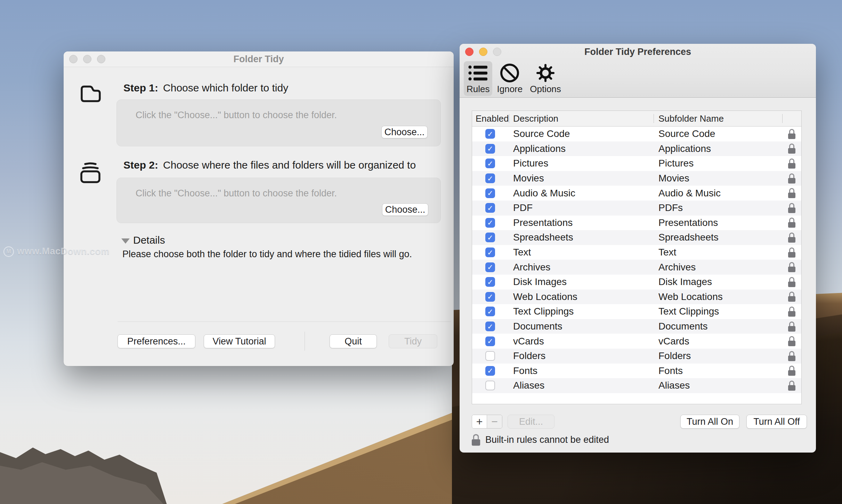  I want to click on gear-icon, so click(545, 73).